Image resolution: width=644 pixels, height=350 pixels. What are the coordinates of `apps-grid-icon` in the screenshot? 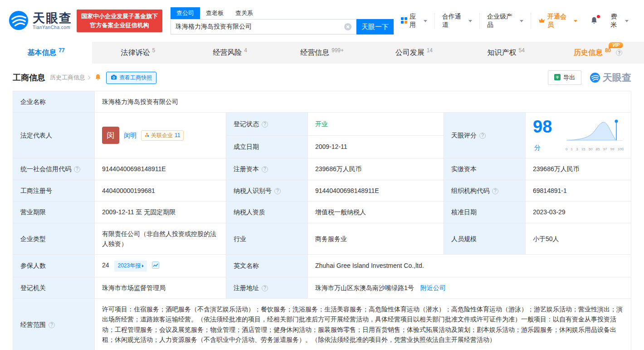 It's located at (404, 21).